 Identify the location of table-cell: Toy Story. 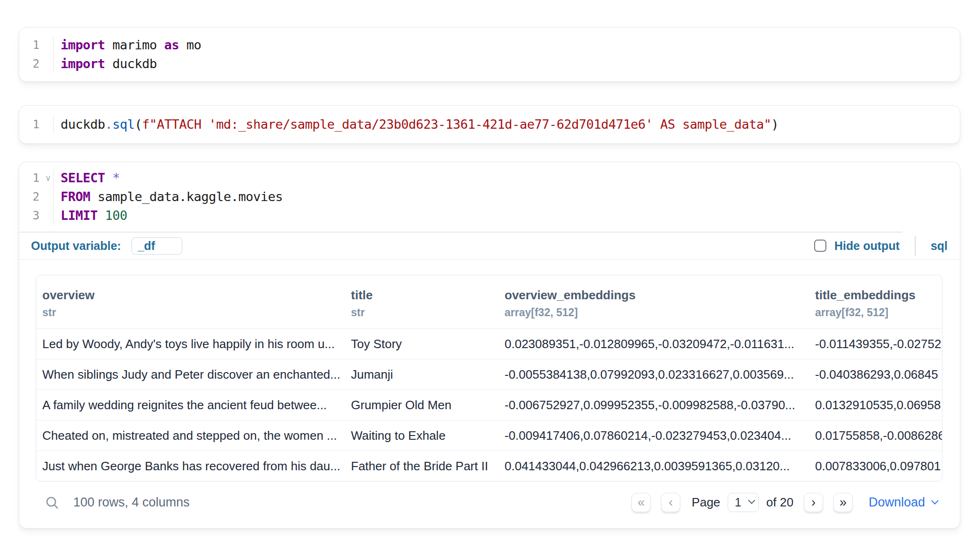
(422, 344).